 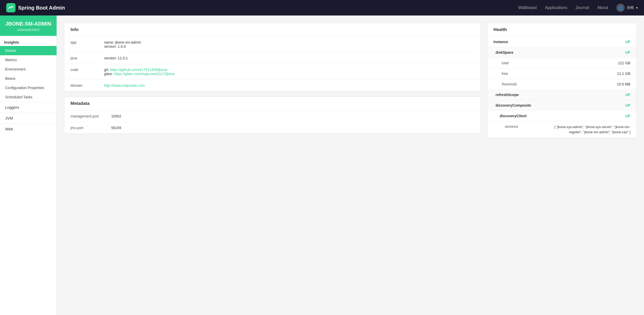 What do you see at coordinates (562, 95) in the screenshot?
I see `health-row-refreshscope: refreshScope UP` at bounding box center [562, 95].